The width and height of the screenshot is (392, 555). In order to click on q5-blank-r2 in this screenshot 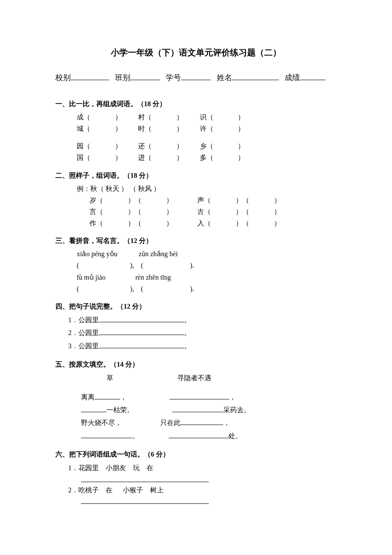, I will do `click(198, 408)`.